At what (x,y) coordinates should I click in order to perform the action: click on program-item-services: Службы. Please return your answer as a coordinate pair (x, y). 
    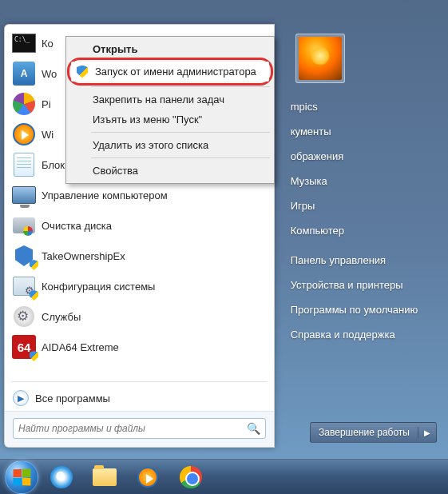
    Looking at the image, I should click on (139, 317).